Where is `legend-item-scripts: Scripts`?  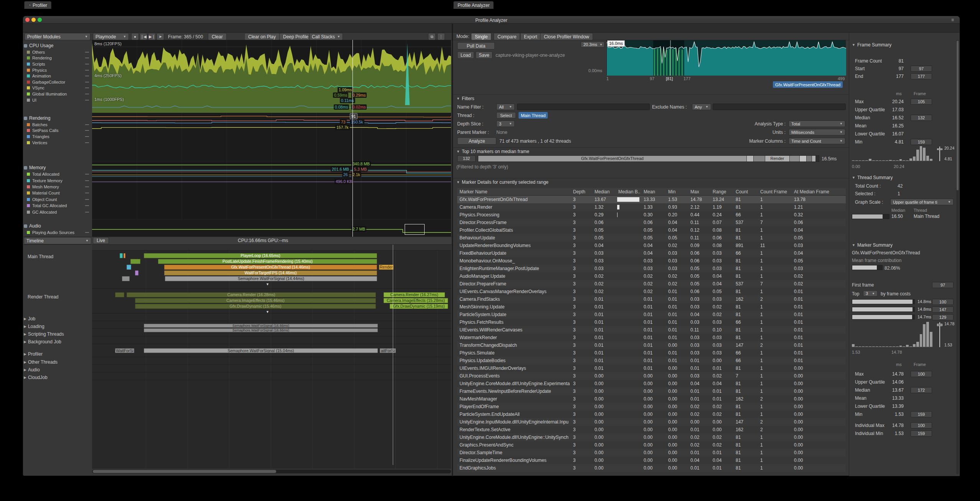
legend-item-scripts: Scripts is located at coordinates (58, 64).